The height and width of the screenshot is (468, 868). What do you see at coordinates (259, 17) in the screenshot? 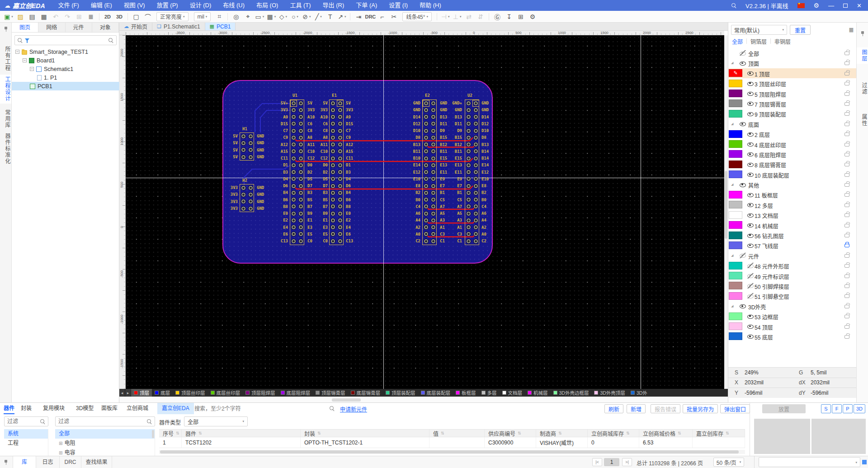
I see `place-rect-icon: ▭▾` at bounding box center [259, 17].